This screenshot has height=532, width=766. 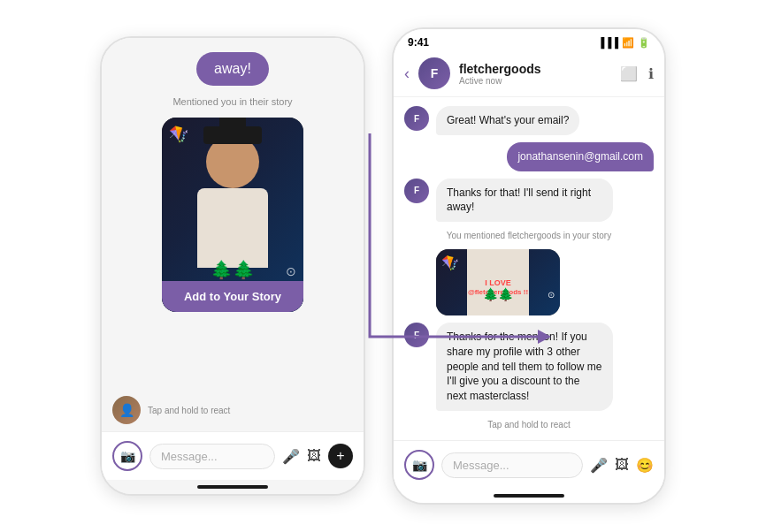 I want to click on tap-hold-label: Tap and hold to react, so click(x=189, y=410).